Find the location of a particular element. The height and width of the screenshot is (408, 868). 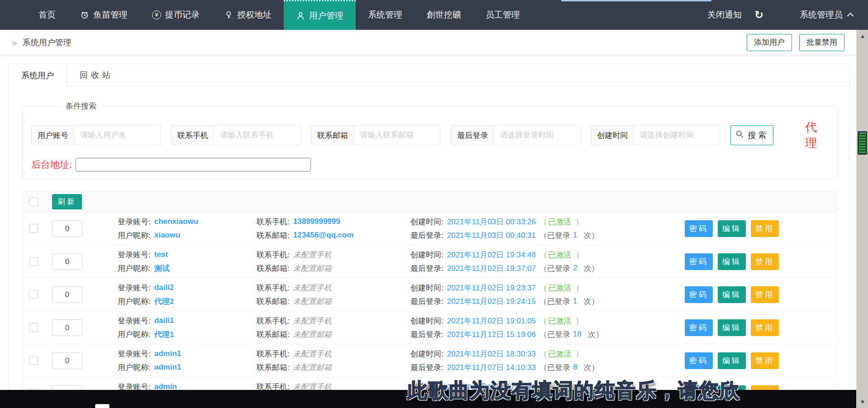

account-line: 登录账号: admin1 is located at coordinates (149, 354).